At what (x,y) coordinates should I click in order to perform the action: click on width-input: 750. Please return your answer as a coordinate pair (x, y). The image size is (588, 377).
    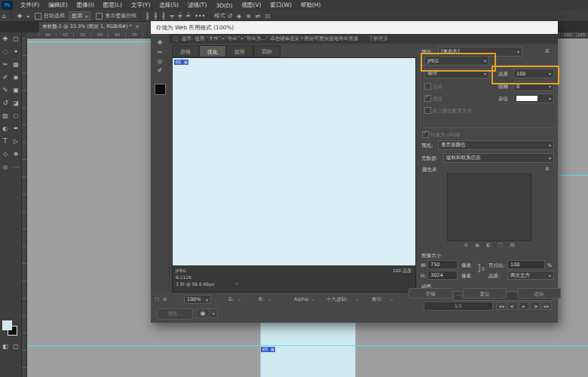
    Looking at the image, I should click on (443, 265).